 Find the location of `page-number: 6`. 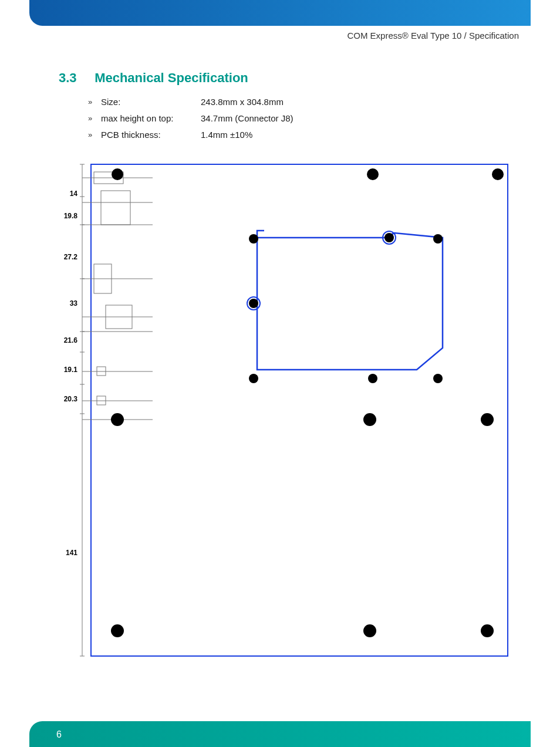

page-number: 6 is located at coordinates (59, 735).